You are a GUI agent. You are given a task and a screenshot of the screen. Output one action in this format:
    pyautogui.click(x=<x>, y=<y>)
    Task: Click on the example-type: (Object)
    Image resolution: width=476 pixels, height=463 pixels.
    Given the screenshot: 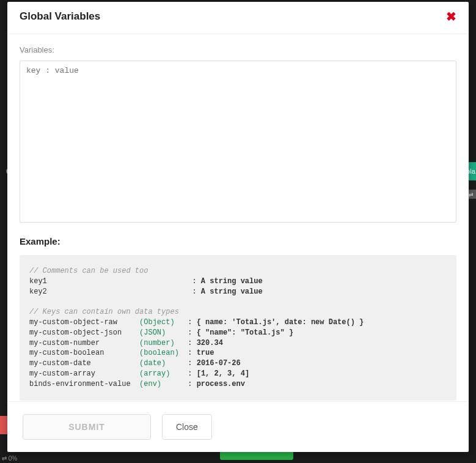 What is the action you would take?
    pyautogui.click(x=157, y=322)
    